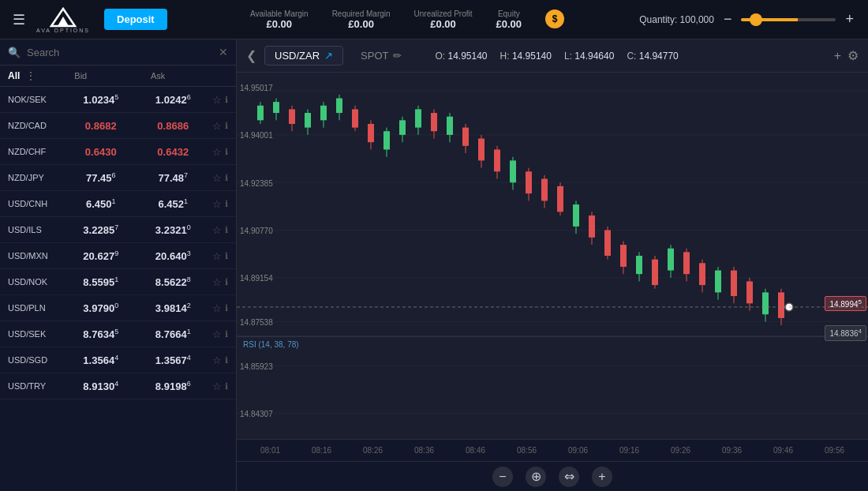  What do you see at coordinates (174, 282) in the screenshot?
I see `ask-price: 8.56228` at bounding box center [174, 282].